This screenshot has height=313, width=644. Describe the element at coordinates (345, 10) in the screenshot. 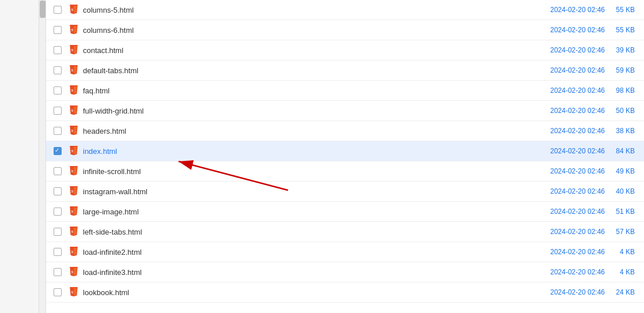

I see `table-row: 5 columns-5.html2024-02-20 02:4655 KB` at that location.